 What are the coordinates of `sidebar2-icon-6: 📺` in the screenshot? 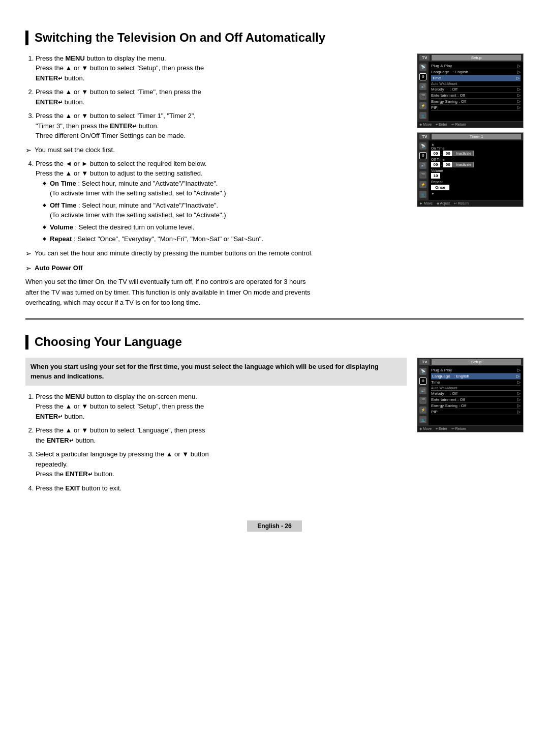 It's located at (423, 420).